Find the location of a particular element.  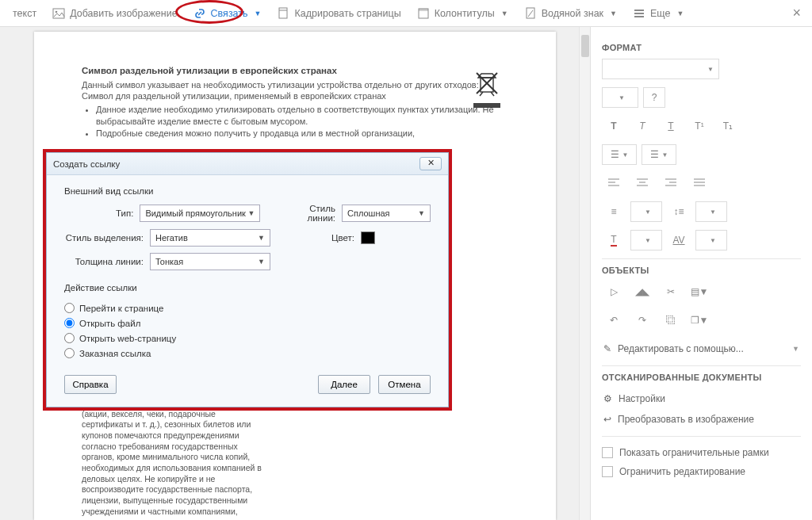

vertical-scrollbar is located at coordinates (584, 273).